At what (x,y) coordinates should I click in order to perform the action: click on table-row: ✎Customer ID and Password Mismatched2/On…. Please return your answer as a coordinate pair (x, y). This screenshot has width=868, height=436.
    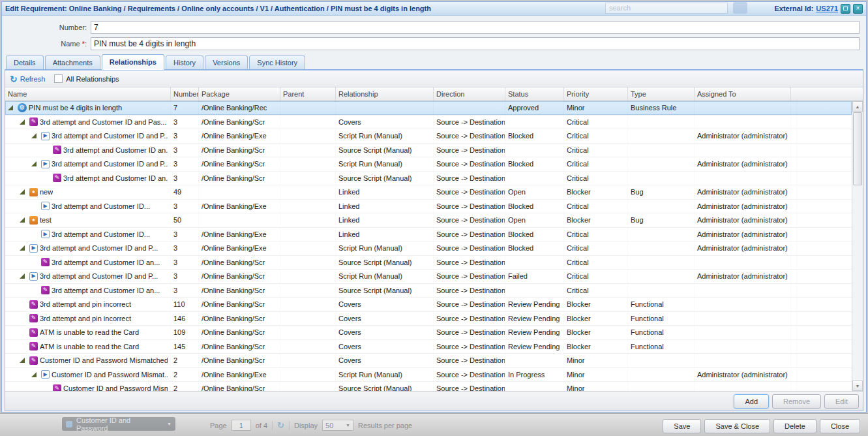
    Looking at the image, I should click on (428, 361).